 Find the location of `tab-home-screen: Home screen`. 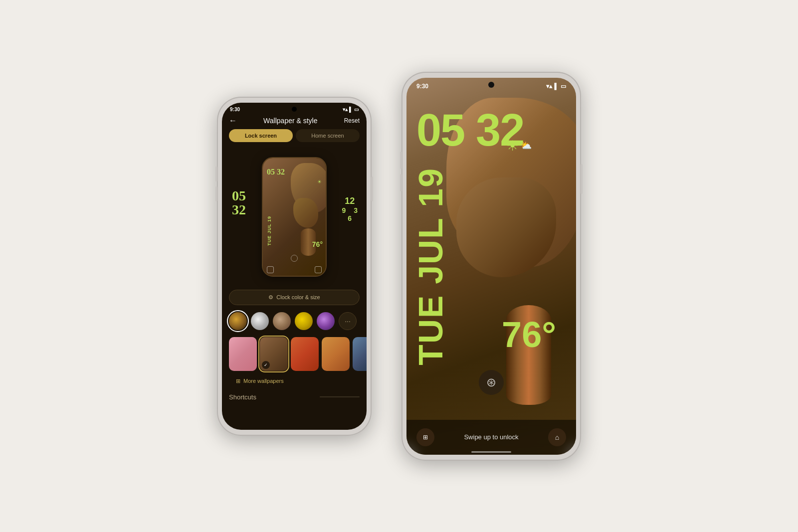

tab-home-screen: Home screen is located at coordinates (328, 136).